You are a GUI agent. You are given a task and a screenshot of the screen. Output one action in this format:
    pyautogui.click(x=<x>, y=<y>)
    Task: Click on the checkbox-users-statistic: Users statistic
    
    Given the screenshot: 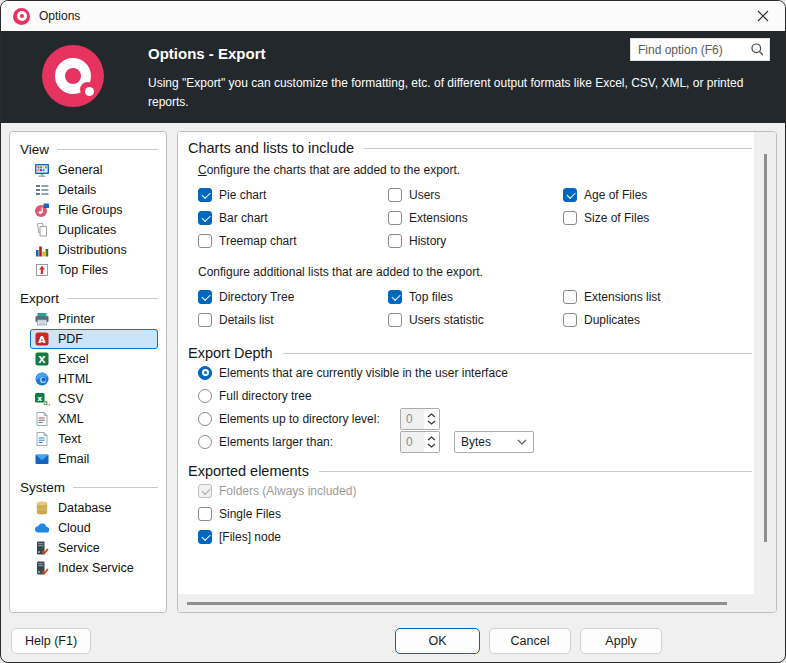 What is the action you would take?
    pyautogui.click(x=476, y=320)
    